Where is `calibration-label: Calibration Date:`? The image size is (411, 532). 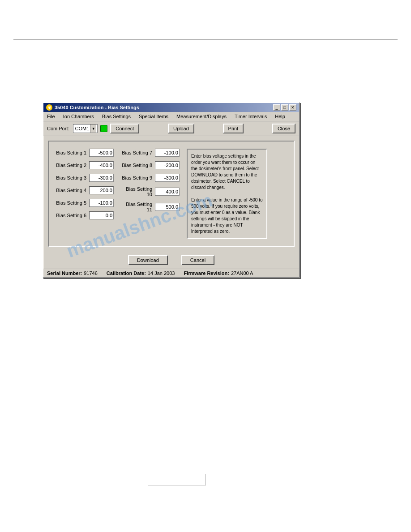 calibration-label: Calibration Date: is located at coordinates (126, 273).